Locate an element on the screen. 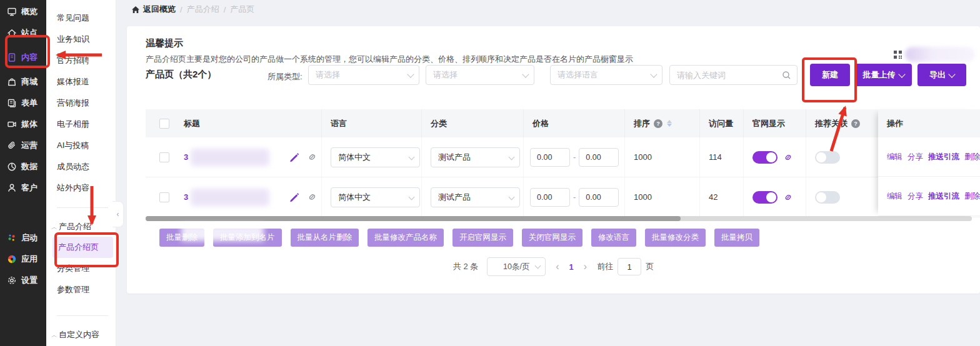 This screenshot has width=980, height=346. enable-site-display-button: 开启官网显示 is located at coordinates (482, 237).